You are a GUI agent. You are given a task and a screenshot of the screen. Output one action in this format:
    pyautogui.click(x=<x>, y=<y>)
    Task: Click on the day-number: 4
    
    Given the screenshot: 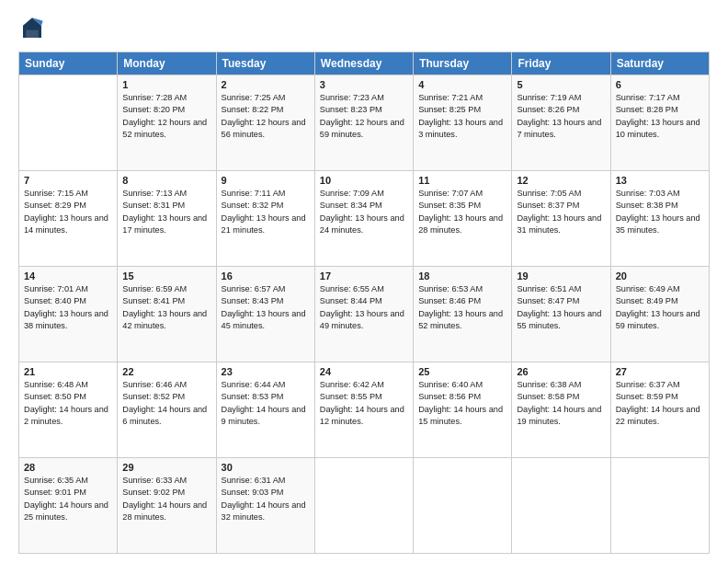 What is the action you would take?
    pyautogui.click(x=462, y=85)
    